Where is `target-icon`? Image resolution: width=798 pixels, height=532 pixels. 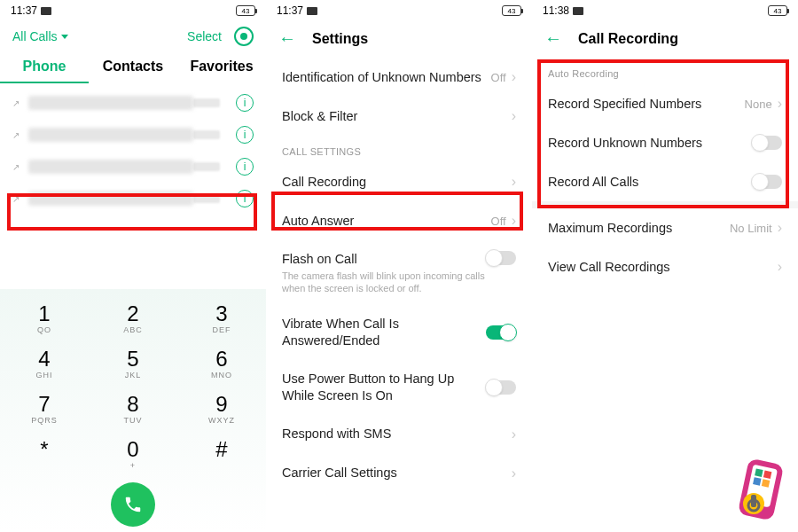
target-icon is located at coordinates (244, 36).